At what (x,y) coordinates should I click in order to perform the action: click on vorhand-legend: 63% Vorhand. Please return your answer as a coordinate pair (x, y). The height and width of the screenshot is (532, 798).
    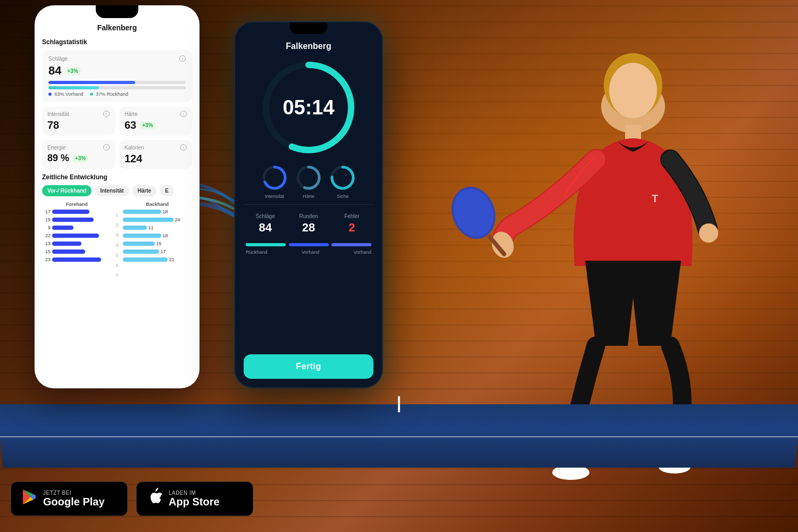
    Looking at the image, I should click on (66, 94).